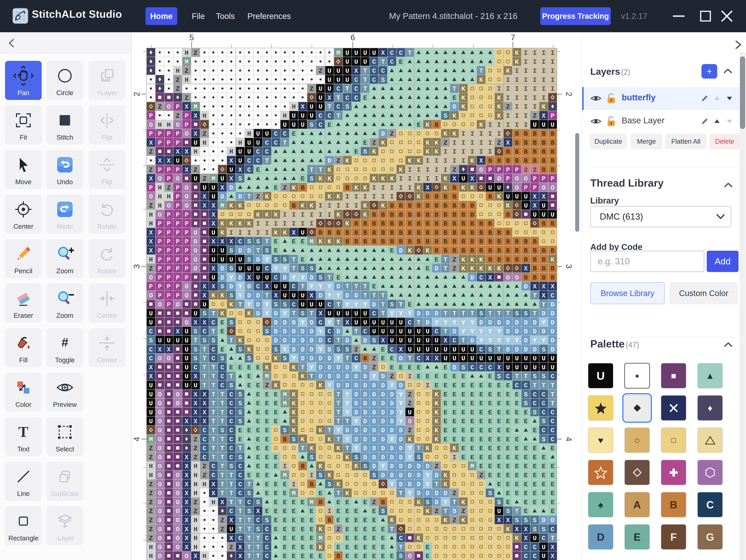 The height and width of the screenshot is (560, 746). I want to click on svg-text: 6, so click(353, 37).